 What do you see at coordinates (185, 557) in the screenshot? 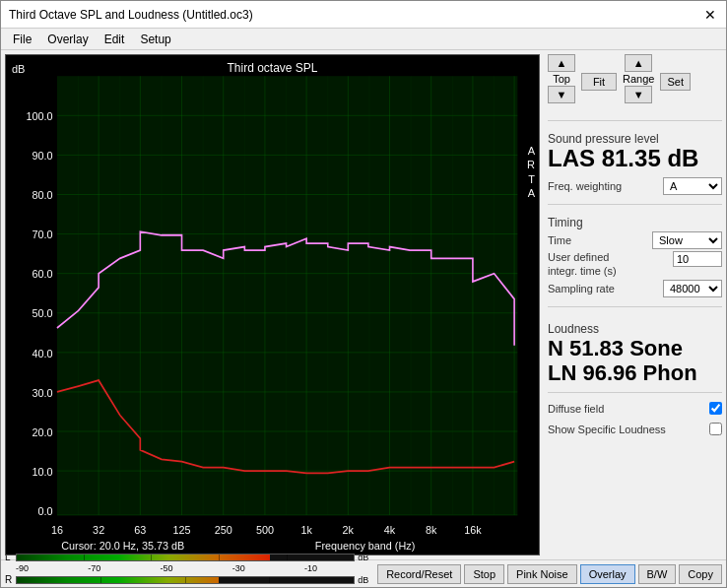
I see `l-meter-ticks` at bounding box center [185, 557].